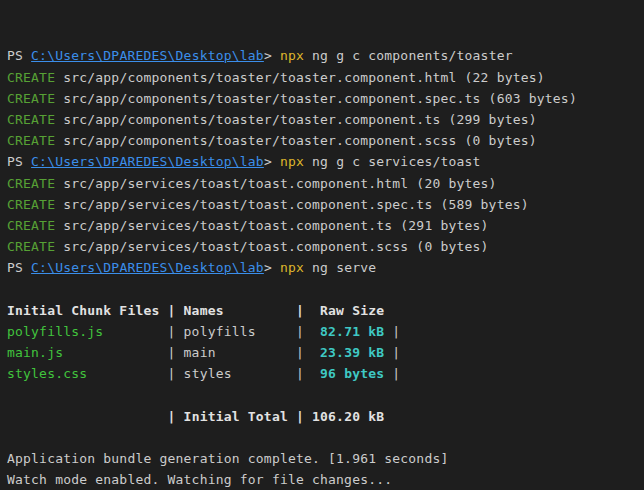 The width and height of the screenshot is (644, 490). Describe the element at coordinates (326, 480) in the screenshot. I see `watch-mode-line: Watch mode enabled. Watching for file ch…` at that location.